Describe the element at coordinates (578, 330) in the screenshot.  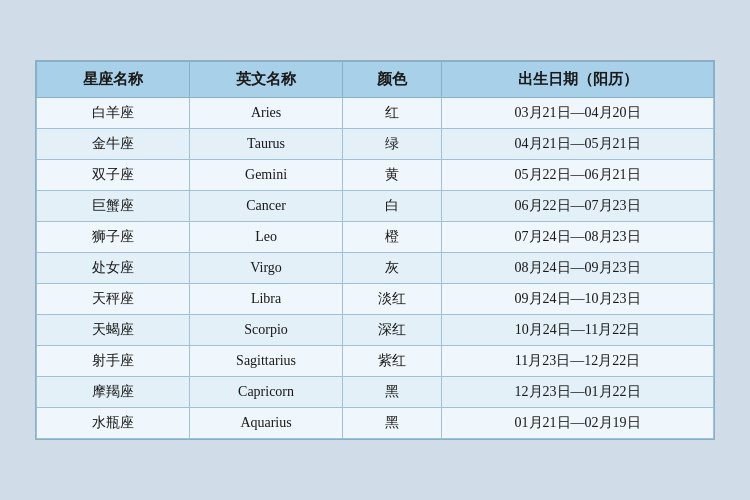
I see `cell-dates: 10月24日—11月22日` at that location.